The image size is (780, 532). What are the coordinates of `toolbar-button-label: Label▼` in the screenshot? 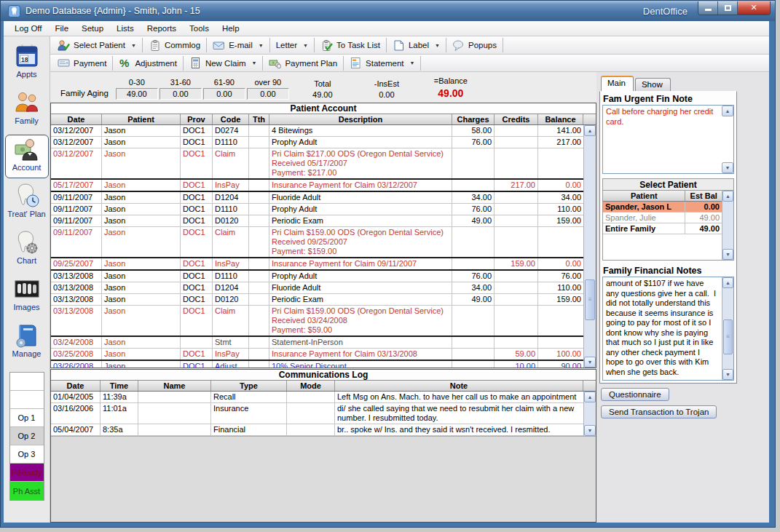 It's located at (417, 45).